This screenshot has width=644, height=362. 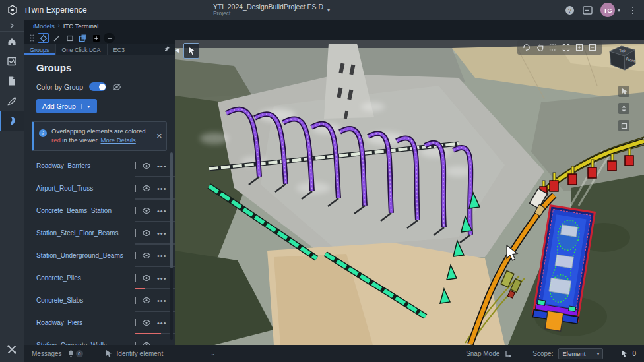 I want to click on selection-count: 0, so click(x=634, y=353).